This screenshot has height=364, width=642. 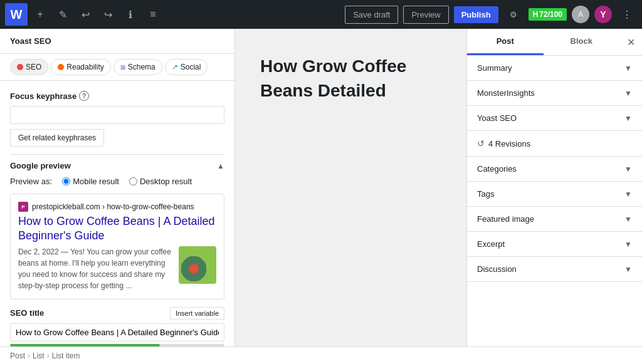 What do you see at coordinates (321, 14) in the screenshot?
I see `toolbar: W + ✎ ↩ ↪ ℹ ≡ Save draft Preview Publish…` at bounding box center [321, 14].